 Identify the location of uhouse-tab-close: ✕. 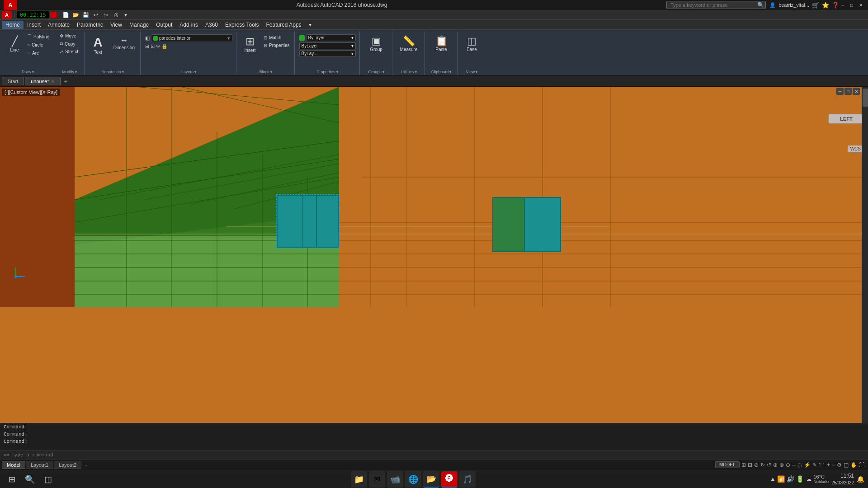
(53, 81).